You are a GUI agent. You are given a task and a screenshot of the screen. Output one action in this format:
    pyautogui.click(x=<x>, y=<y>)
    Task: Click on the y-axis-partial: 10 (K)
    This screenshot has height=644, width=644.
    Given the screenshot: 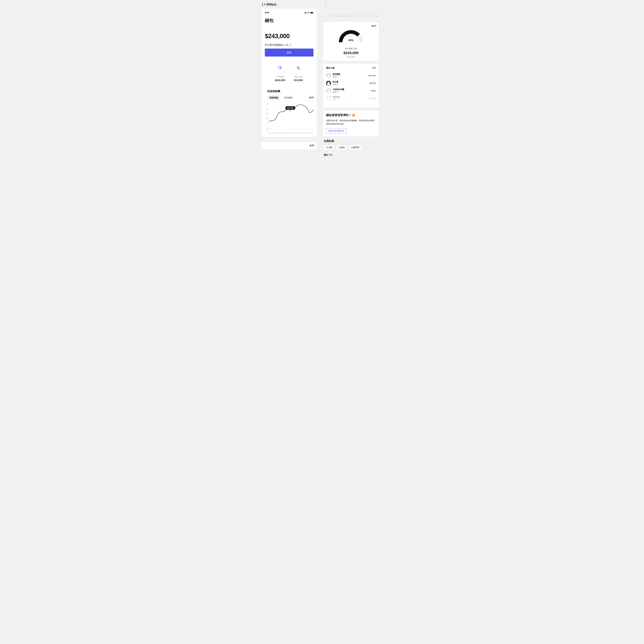 What is the action you would take?
    pyautogui.click(x=325, y=9)
    